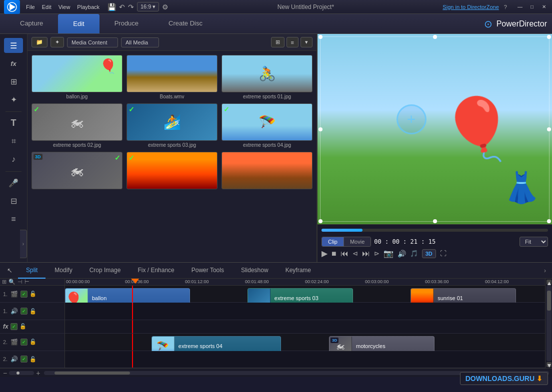 The width and height of the screenshot is (552, 392). I want to click on list-view-button: ≡, so click(292, 42).